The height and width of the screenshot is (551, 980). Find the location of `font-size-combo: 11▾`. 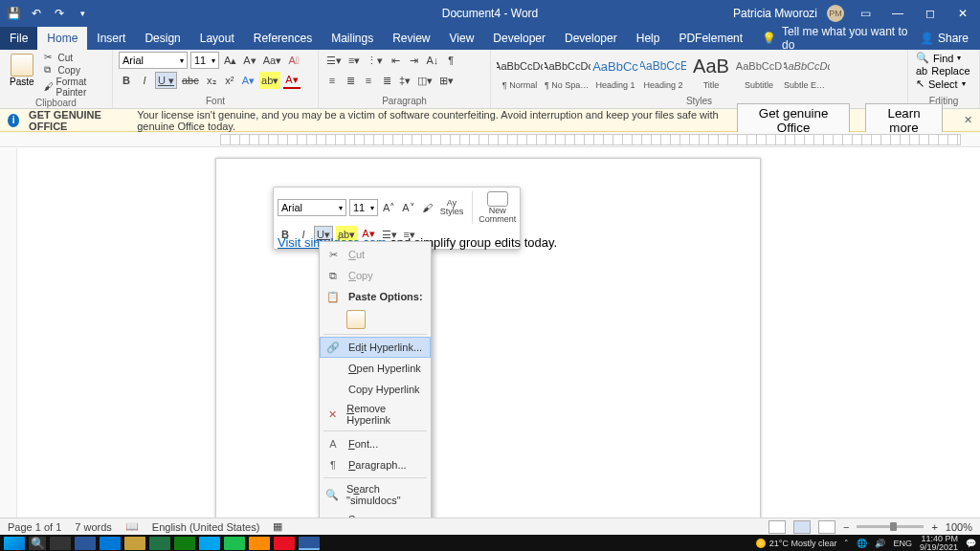

font-size-combo: 11▾ is located at coordinates (205, 60).